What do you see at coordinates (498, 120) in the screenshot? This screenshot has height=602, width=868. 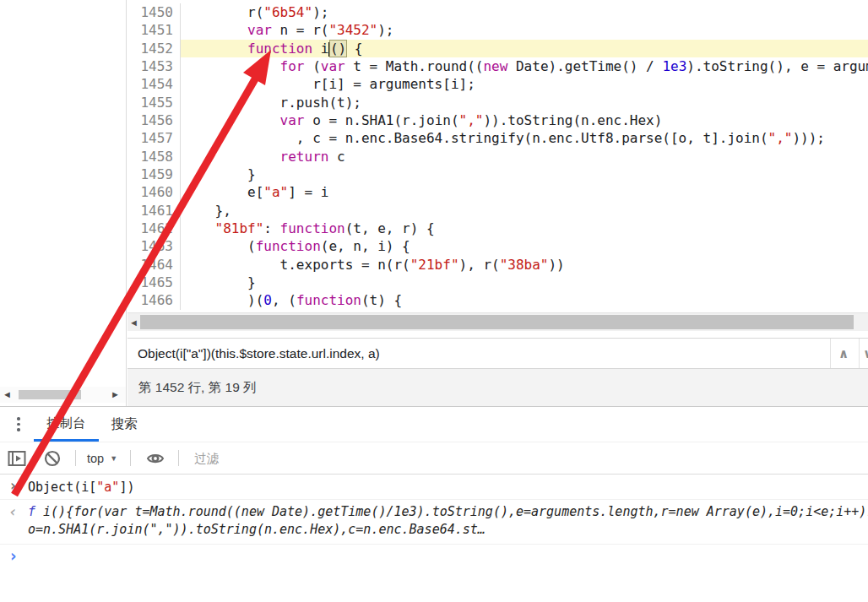 I see `code-line: 1456 var o = n.SHA1(r.join(",")).toStrin…` at bounding box center [498, 120].